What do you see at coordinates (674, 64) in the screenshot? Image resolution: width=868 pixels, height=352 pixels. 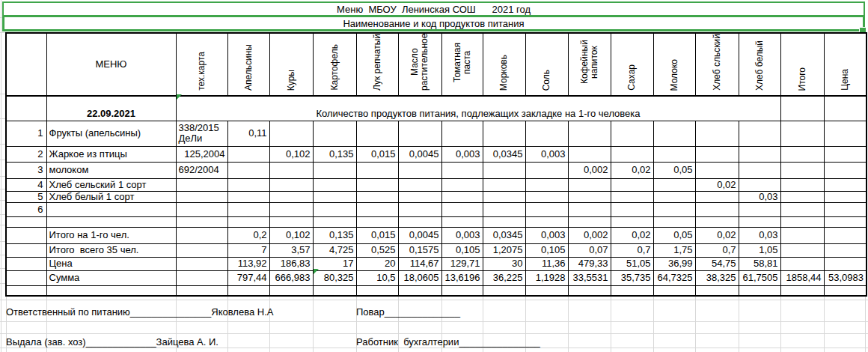 I see `product-header-cell: Молоко` at bounding box center [674, 64].